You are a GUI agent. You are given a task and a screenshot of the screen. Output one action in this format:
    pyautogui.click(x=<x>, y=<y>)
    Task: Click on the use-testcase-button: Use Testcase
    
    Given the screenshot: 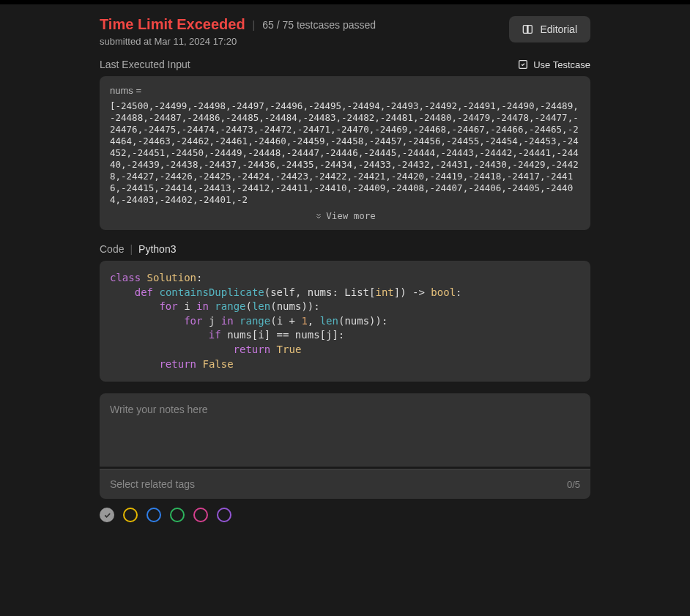 What is the action you would take?
    pyautogui.click(x=554, y=64)
    